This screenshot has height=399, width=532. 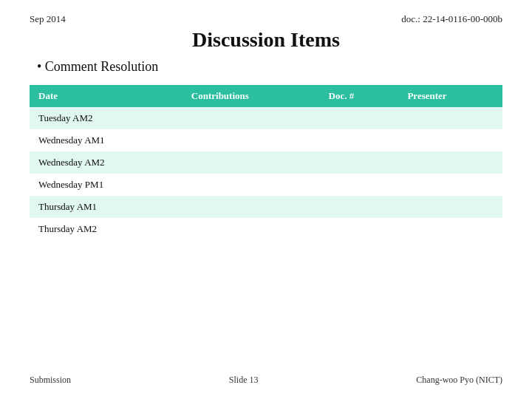 I want to click on page-title: Discussion Items, so click(x=266, y=40).